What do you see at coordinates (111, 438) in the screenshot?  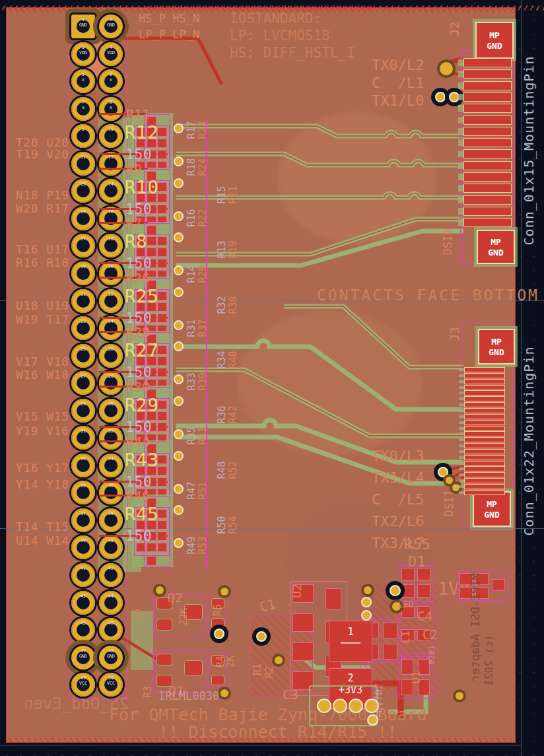 I see `through-hole-pad-32: 32` at bounding box center [111, 438].